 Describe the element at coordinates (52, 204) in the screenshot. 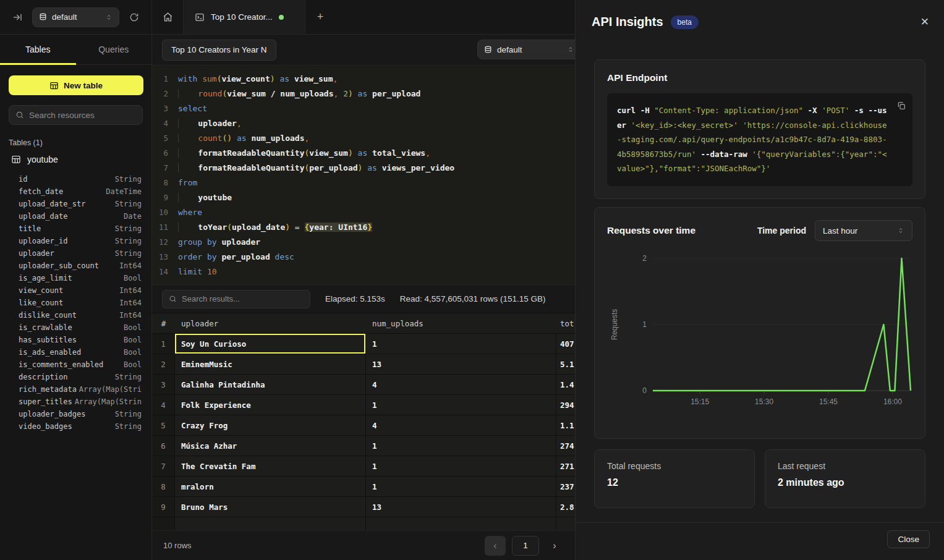

I see `column-name: upload_date_str` at that location.